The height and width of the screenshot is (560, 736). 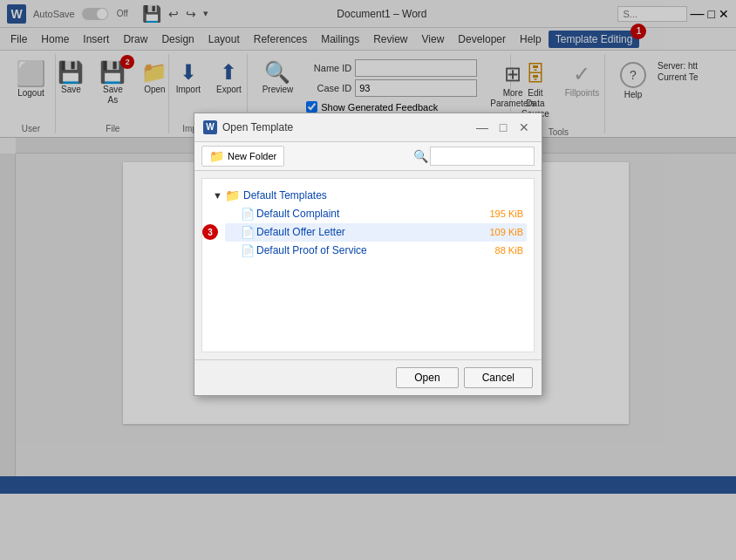 What do you see at coordinates (368, 195) in the screenshot?
I see `folder-item-default-templates: ▼ 📁 Default Templates` at bounding box center [368, 195].